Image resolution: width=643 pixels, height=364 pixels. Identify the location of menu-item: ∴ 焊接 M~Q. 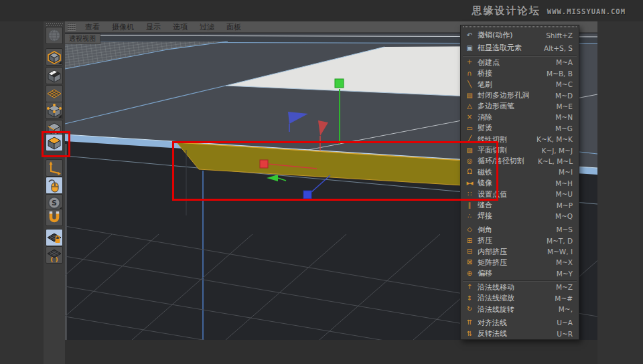
(520, 216).